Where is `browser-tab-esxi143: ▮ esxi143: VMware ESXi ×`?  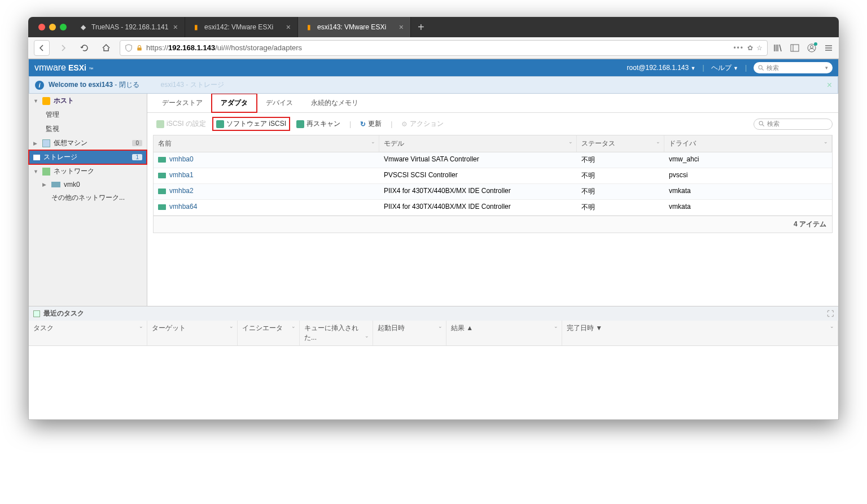
browser-tab-esxi143: ▮ esxi143: VMware ESXi × is located at coordinates (354, 27).